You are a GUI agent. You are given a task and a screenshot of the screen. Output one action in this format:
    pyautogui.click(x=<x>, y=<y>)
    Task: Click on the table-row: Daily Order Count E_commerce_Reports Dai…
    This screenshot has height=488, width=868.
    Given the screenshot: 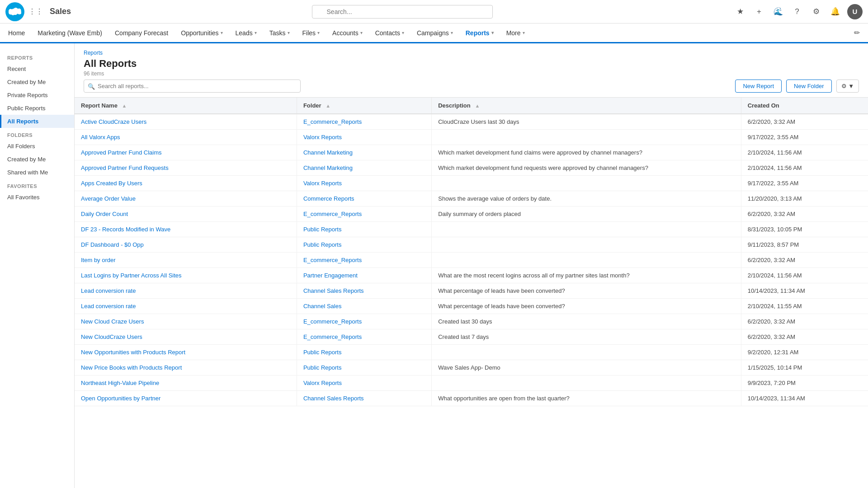 What is the action you would take?
    pyautogui.click(x=471, y=214)
    